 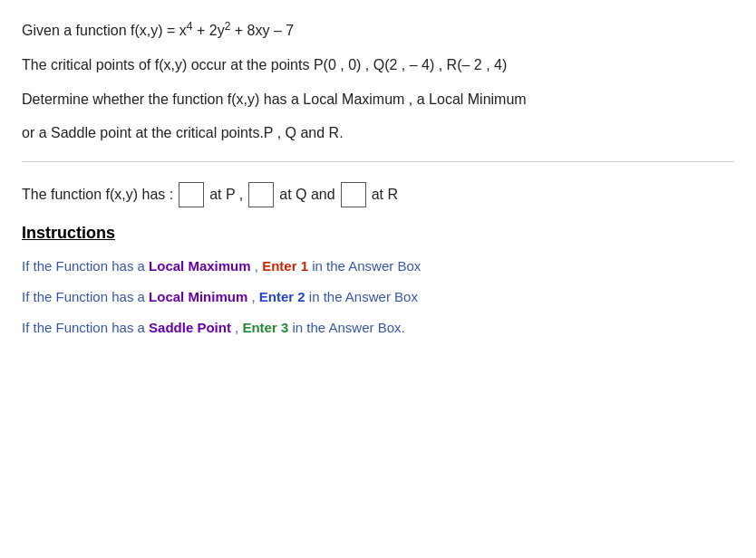 I want to click on exponent-4: 4, so click(x=190, y=26).